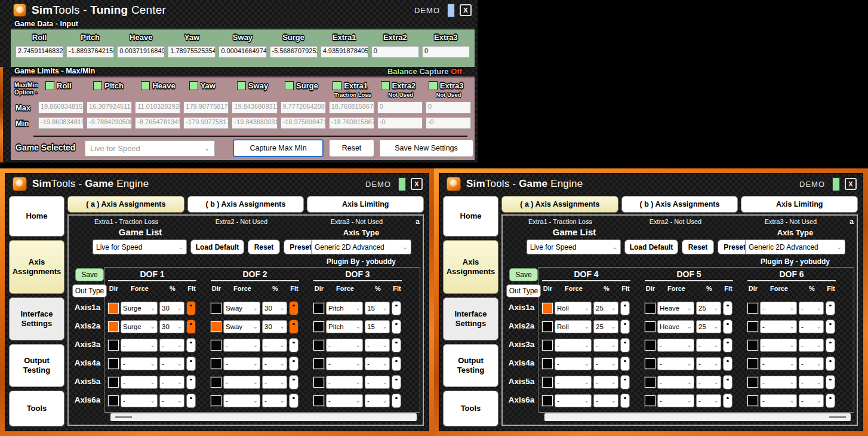  What do you see at coordinates (651, 247) in the screenshot?
I see `load-default-button: Load Default` at bounding box center [651, 247].